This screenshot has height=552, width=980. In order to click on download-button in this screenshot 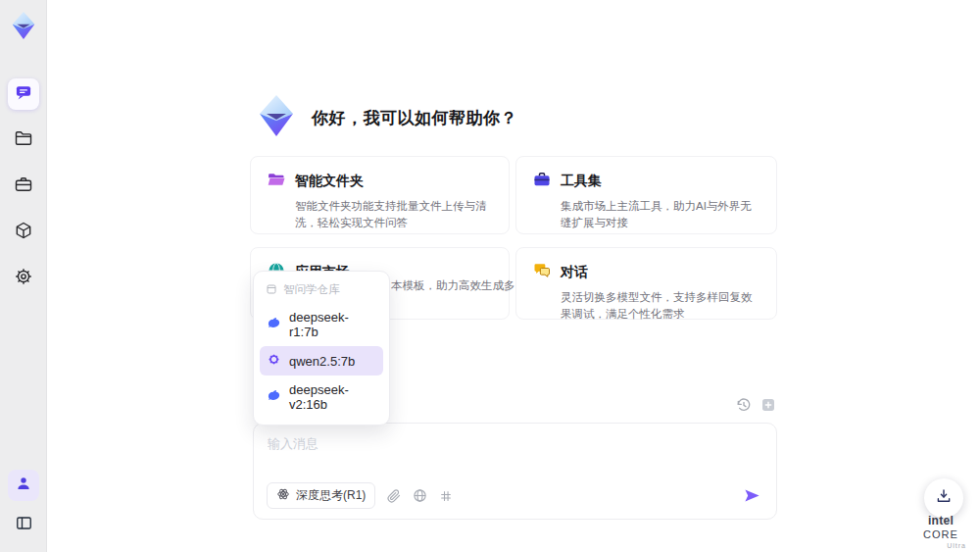, I will do `click(944, 498)`.